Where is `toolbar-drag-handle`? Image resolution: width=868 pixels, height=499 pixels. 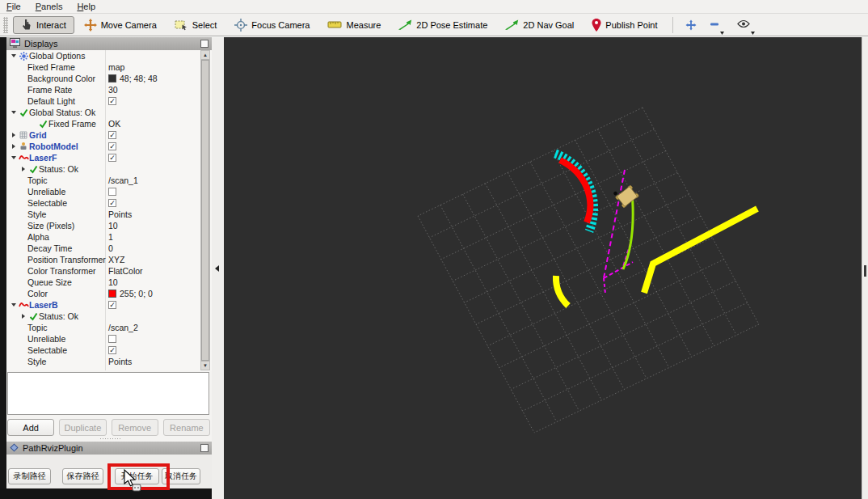
toolbar-drag-handle is located at coordinates (6, 25).